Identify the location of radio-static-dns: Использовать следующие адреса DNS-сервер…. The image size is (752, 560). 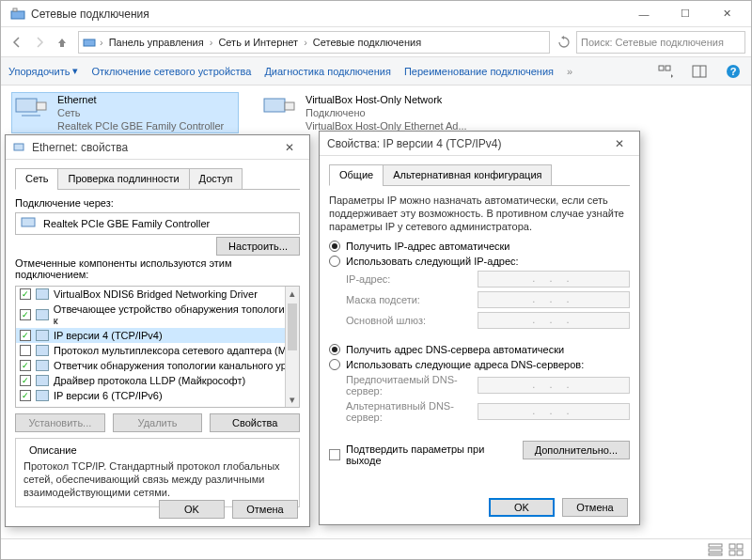
(479, 365).